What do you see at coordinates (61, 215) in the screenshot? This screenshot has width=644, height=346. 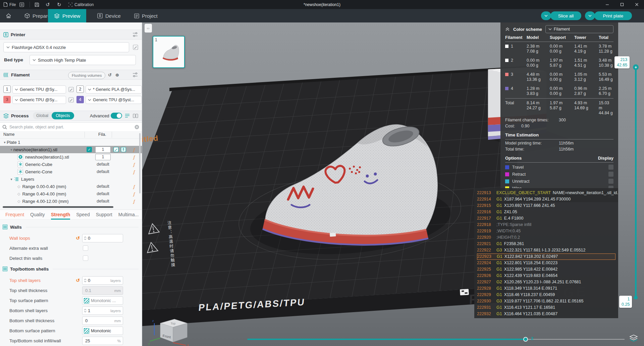 I see `param-tab-strength: Strength` at bounding box center [61, 215].